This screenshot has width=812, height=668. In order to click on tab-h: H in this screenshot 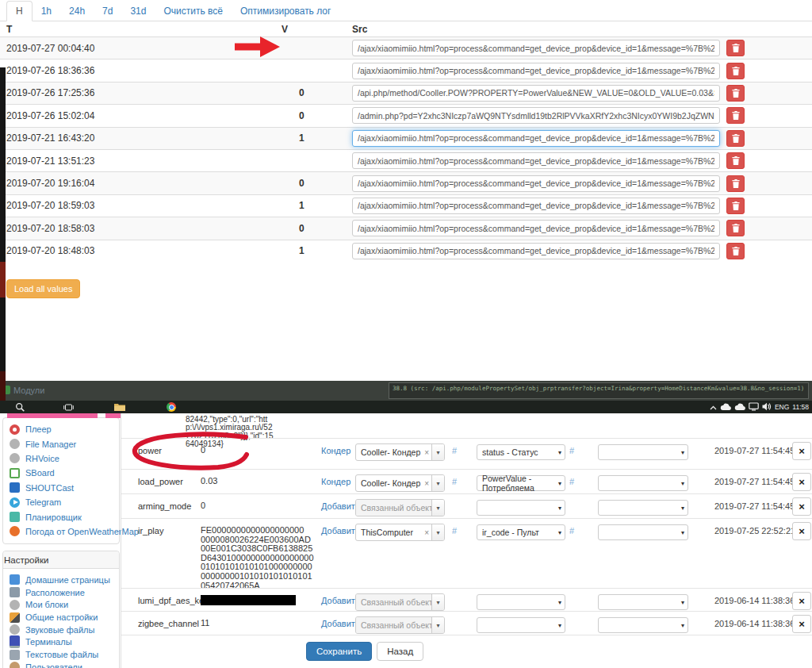, I will do `click(19, 11)`.